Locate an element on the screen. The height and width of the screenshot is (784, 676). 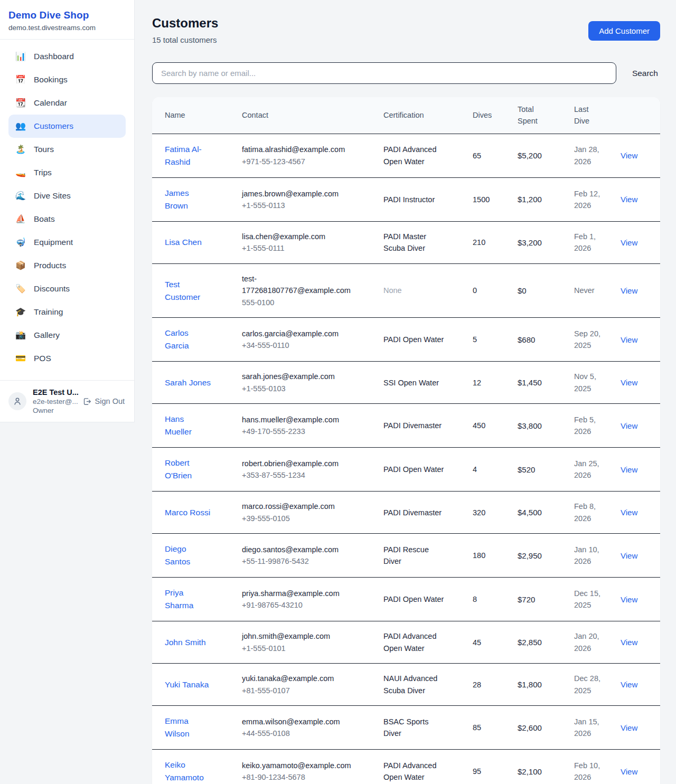
customer-name-link: James Brown is located at coordinates (189, 200).